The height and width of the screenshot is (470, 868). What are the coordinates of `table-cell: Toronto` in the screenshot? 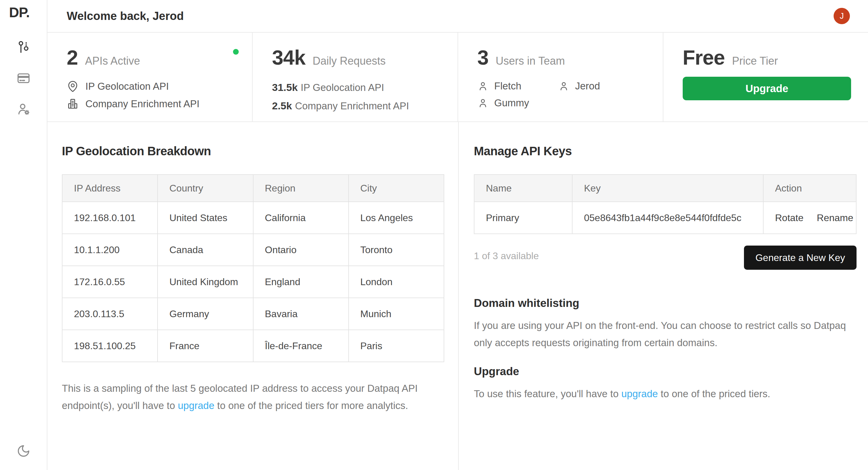 It's located at (396, 249).